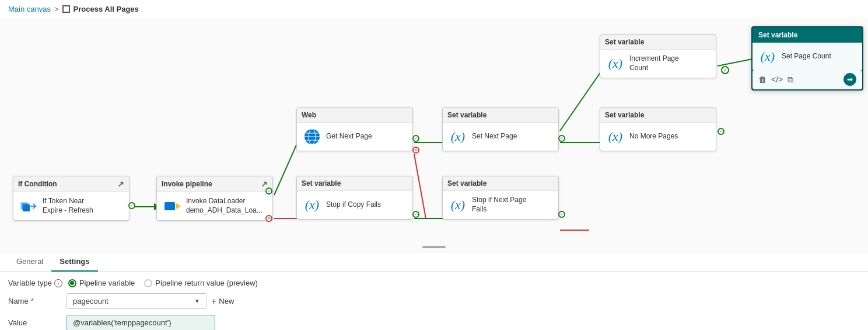 The width and height of the screenshot is (868, 330). Describe the element at coordinates (58, 283) in the screenshot. I see `info-icon: i` at that location.